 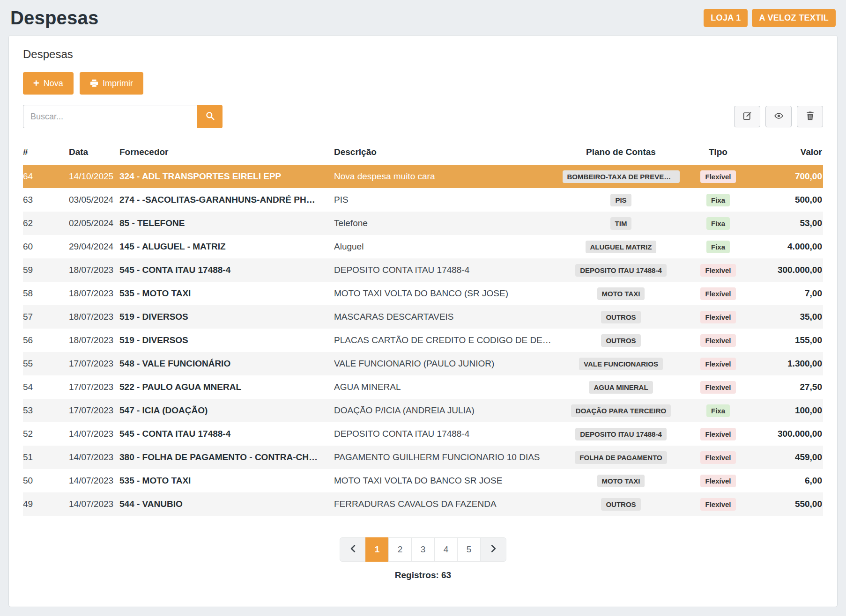 What do you see at coordinates (48, 83) in the screenshot?
I see `nova-button: + Nova` at bounding box center [48, 83].